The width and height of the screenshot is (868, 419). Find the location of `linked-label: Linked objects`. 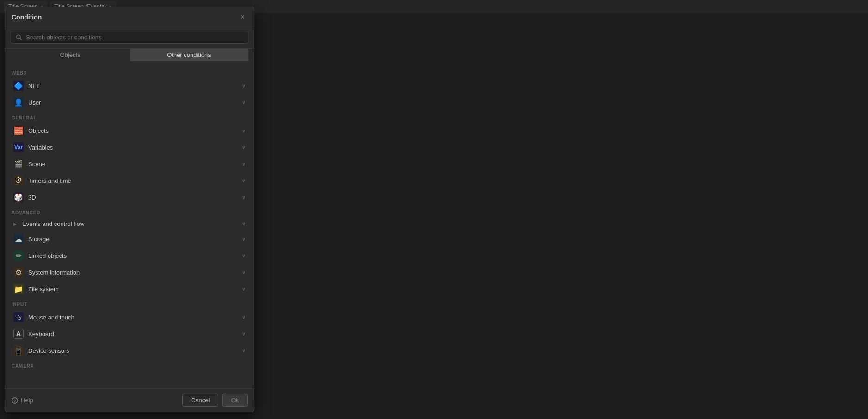

linked-label: Linked objects is located at coordinates (133, 256).